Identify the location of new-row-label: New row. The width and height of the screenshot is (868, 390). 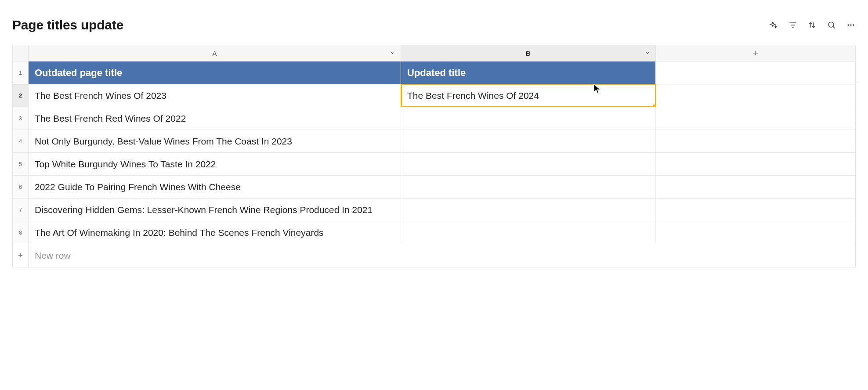
(215, 256).